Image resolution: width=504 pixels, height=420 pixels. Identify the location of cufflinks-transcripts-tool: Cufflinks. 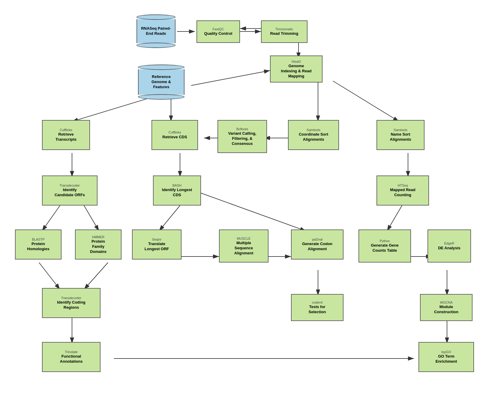
(66, 130).